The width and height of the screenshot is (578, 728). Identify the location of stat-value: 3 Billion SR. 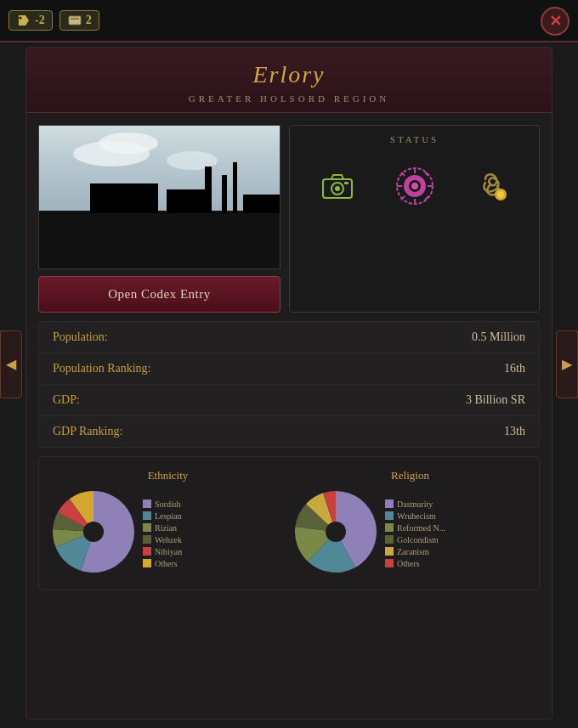
(496, 400).